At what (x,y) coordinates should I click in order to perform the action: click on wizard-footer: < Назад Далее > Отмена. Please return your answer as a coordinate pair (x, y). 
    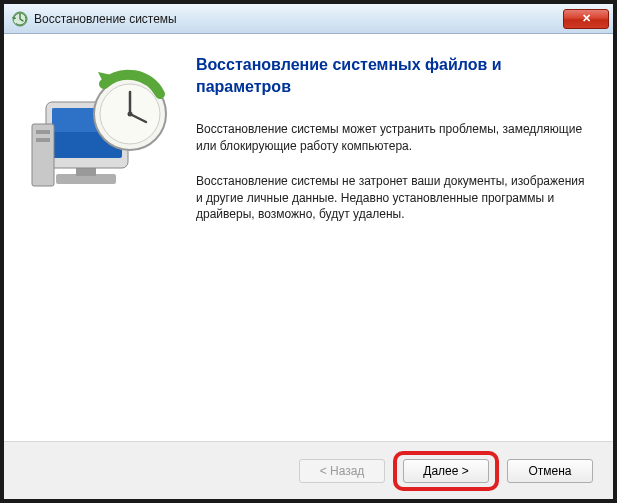
    Looking at the image, I should click on (308, 470).